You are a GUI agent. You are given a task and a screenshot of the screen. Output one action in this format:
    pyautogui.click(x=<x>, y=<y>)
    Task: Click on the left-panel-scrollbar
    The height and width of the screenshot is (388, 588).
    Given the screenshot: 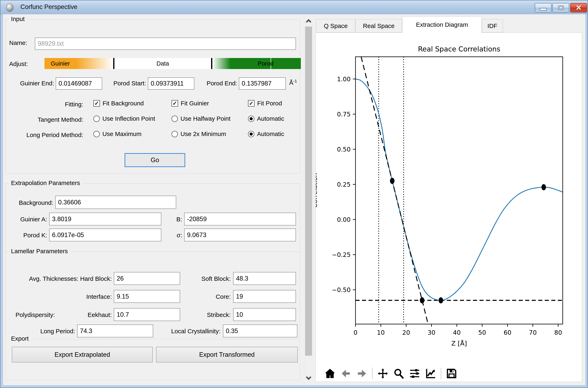 What is the action you would take?
    pyautogui.click(x=308, y=200)
    